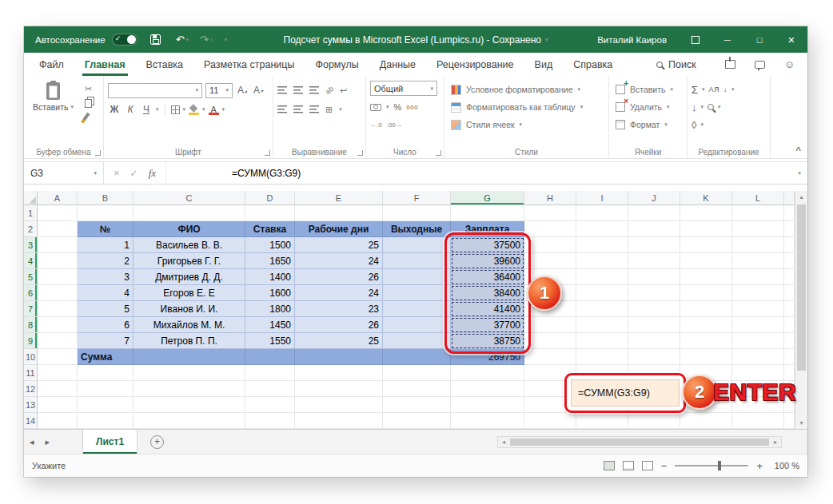 This screenshot has width=833, height=504. What do you see at coordinates (707, 421) in the screenshot?
I see `cell-K14` at bounding box center [707, 421].